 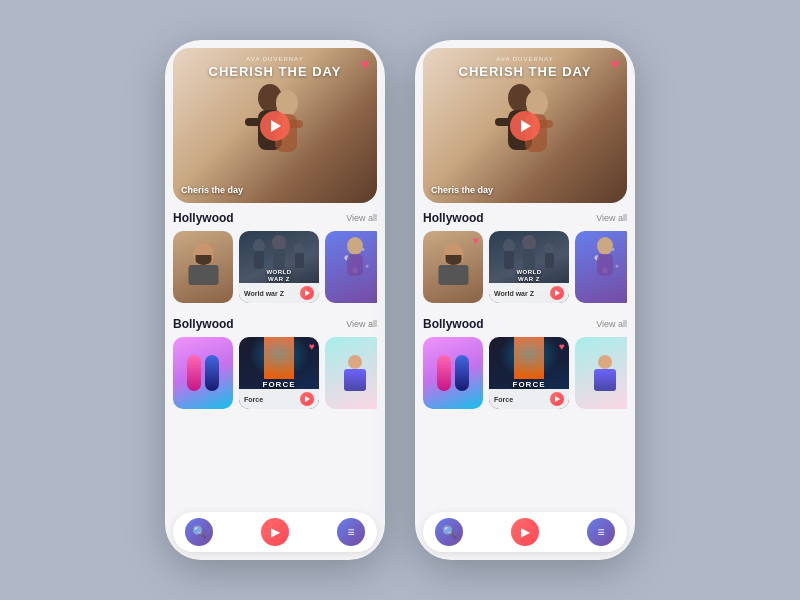 I want to click on movie-card-man2, so click(x=351, y=373).